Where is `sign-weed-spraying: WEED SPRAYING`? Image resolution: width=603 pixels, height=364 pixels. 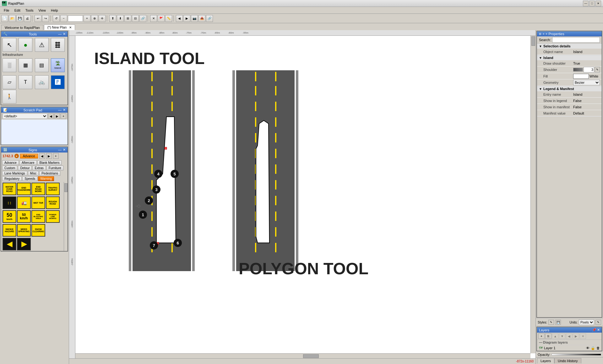
sign-weed-spraying: WEED SPRAYING is located at coordinates (24, 230).